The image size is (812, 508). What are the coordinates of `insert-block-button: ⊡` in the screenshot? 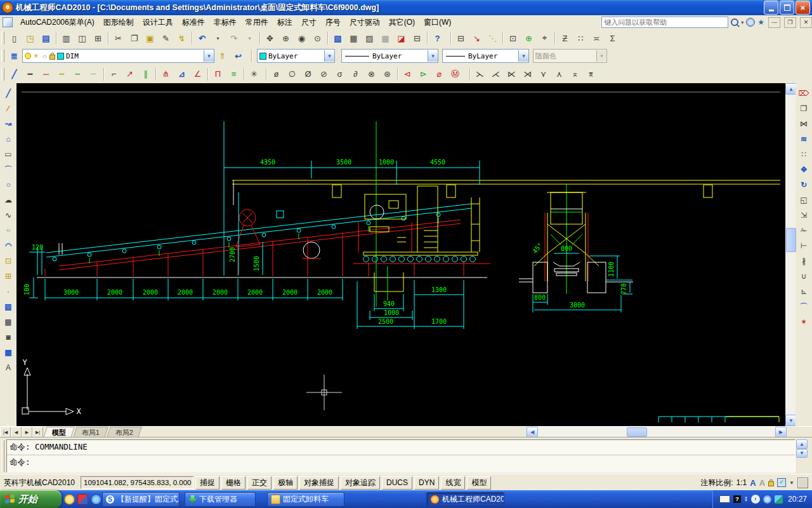 It's located at (8, 261).